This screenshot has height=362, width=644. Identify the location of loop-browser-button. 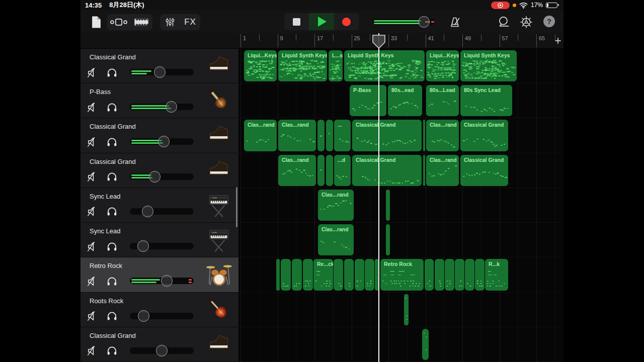
(504, 22).